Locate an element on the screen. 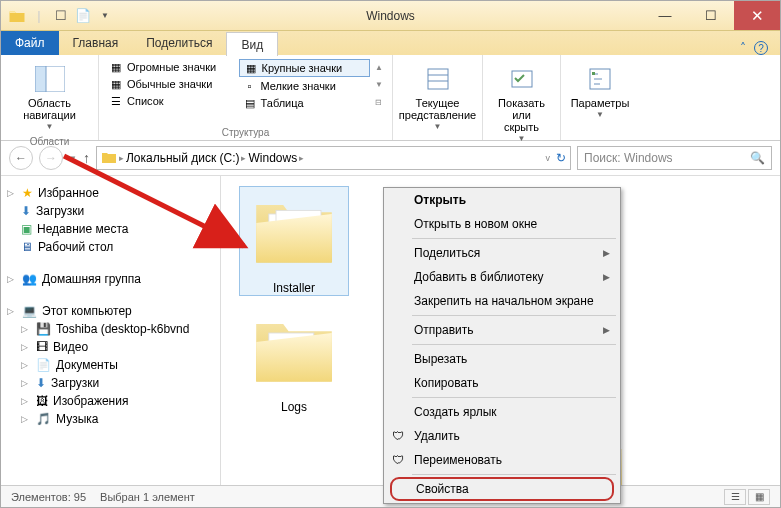 This screenshot has width=781, height=508. window-controls: — ☐ ✕ is located at coordinates (711, 16).